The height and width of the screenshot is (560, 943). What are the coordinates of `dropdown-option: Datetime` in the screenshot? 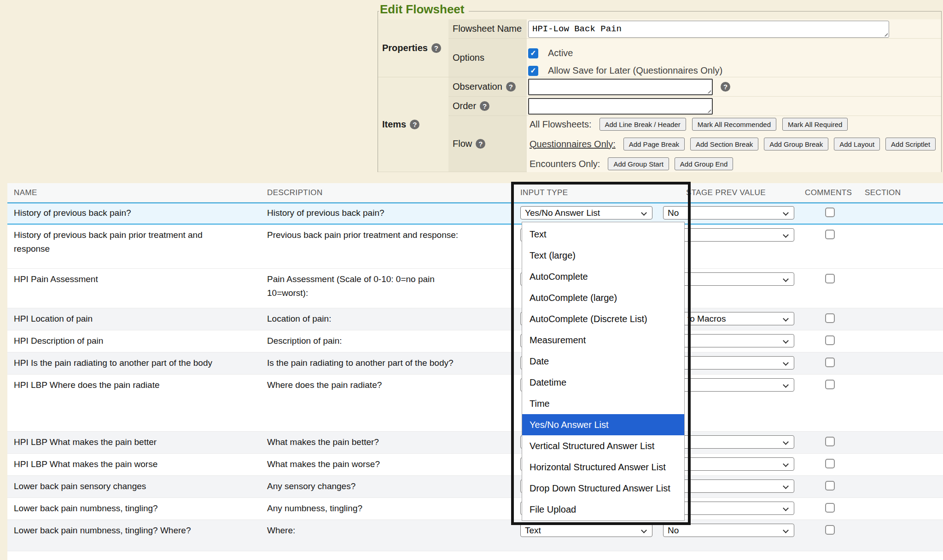 It's located at (603, 382).